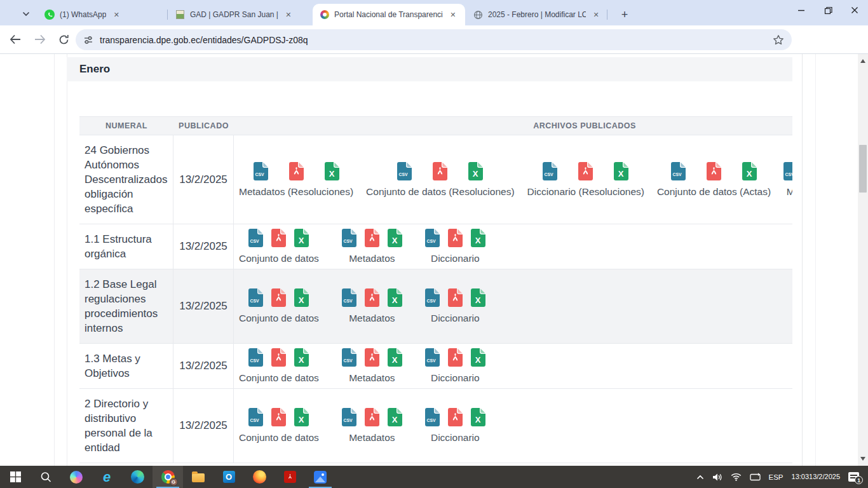  Describe the element at coordinates (430, 69) in the screenshot. I see `month-section-header: Enero` at that location.